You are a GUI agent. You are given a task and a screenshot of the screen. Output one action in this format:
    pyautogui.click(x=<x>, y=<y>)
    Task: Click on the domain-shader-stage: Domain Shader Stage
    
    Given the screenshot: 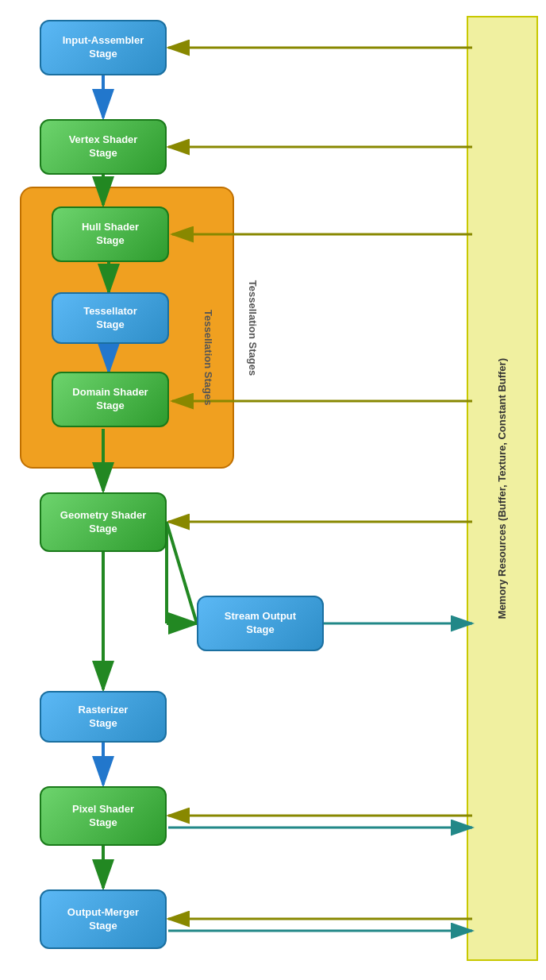 What is the action you would take?
    pyautogui.click(x=110, y=399)
    